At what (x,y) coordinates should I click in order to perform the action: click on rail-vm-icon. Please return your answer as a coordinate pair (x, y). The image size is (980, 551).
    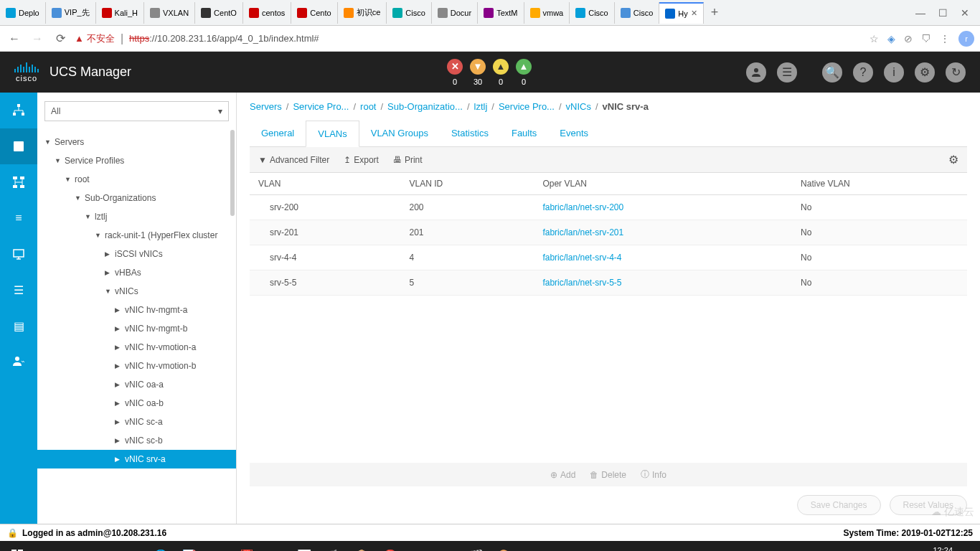
    Looking at the image, I should click on (19, 254).